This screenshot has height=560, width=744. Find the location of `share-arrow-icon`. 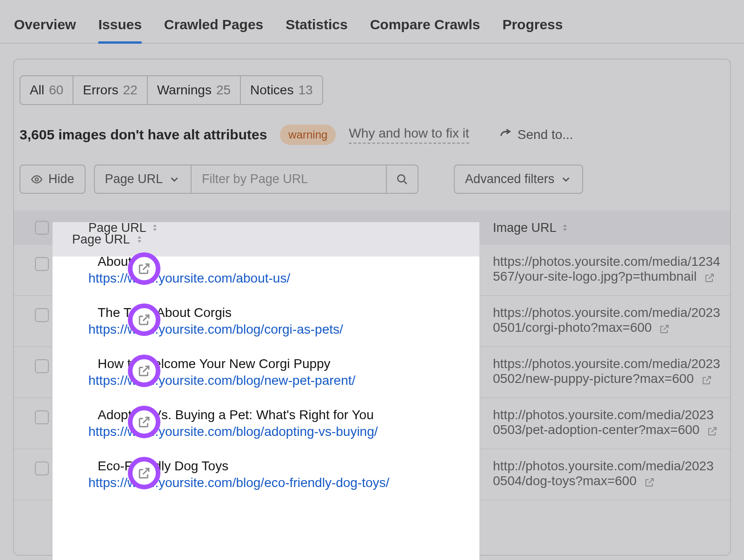

share-arrow-icon is located at coordinates (505, 135).